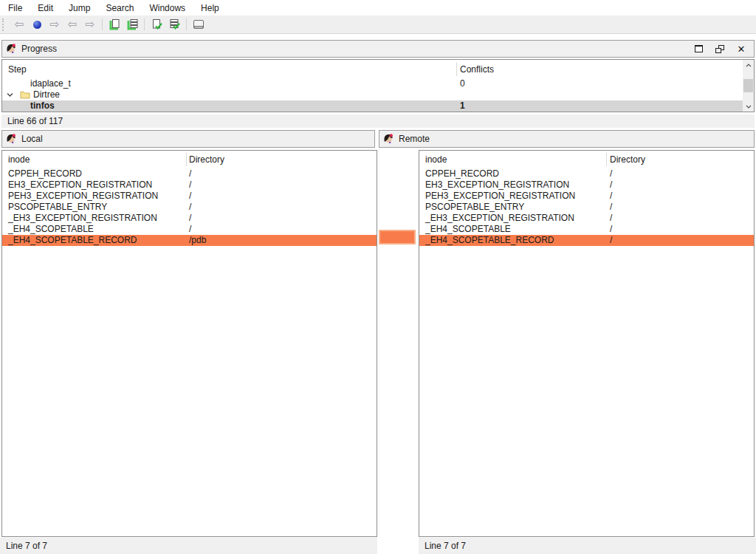 This screenshot has height=554, width=756. I want to click on merge-gutter, so click(398, 352).